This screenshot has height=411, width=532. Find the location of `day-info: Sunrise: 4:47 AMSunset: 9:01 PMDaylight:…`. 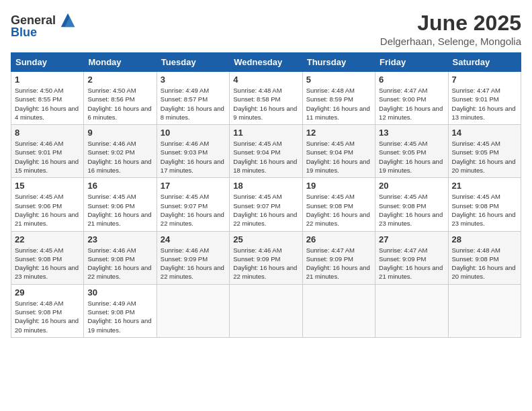

day-info: Sunrise: 4:47 AMSunset: 9:01 PMDaylight:… is located at coordinates (485, 103).